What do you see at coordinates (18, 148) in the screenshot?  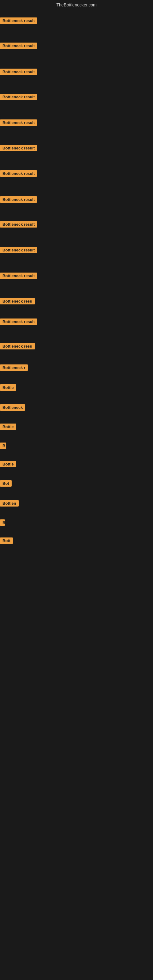 I see `bottleneck-badge-6: Bottleneck result` at bounding box center [18, 148].